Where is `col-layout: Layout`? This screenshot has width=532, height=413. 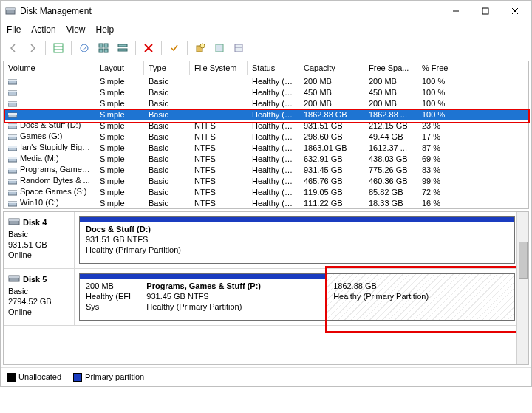
col-layout: Layout is located at coordinates (120, 68).